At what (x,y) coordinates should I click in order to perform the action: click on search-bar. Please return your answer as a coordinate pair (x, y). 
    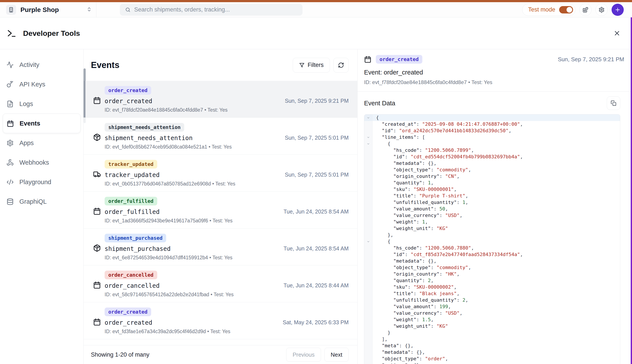
    Looking at the image, I should click on (211, 10).